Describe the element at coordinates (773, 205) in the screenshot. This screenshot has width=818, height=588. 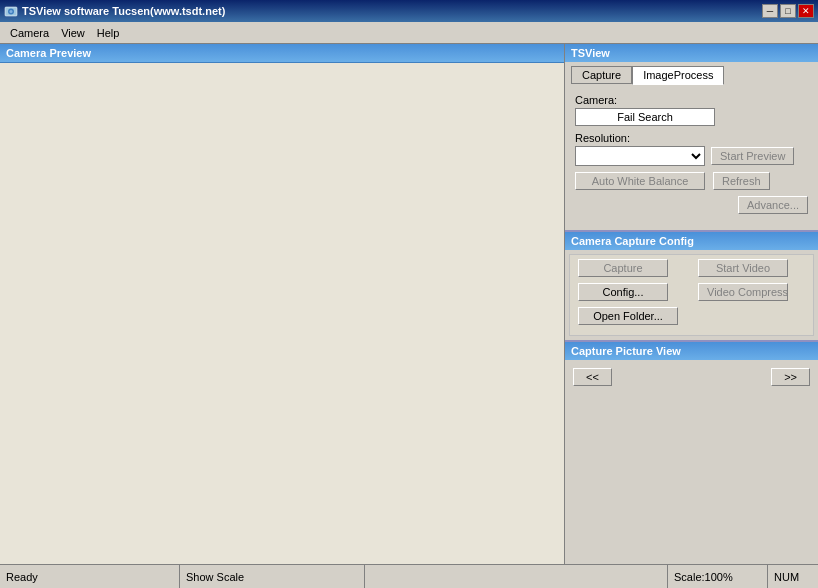
I see `advance-button: Advance...` at that location.